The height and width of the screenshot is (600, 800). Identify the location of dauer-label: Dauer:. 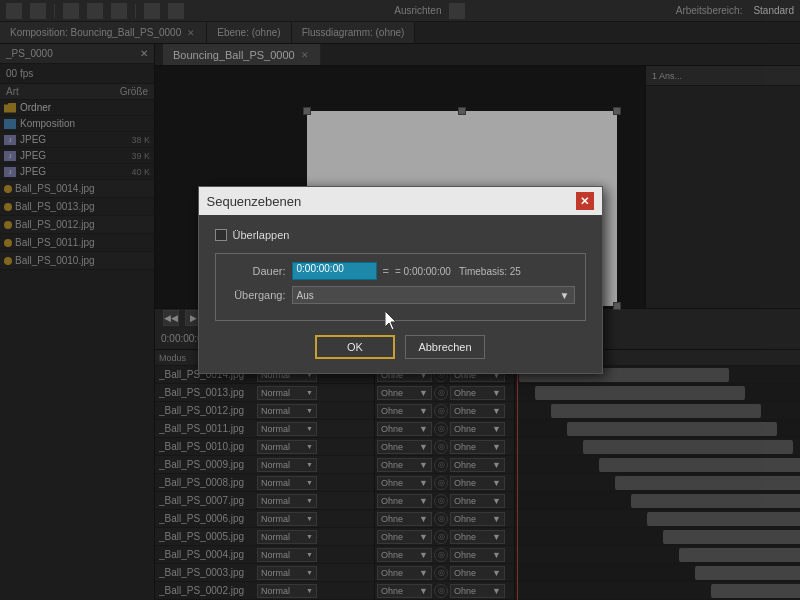
(256, 271).